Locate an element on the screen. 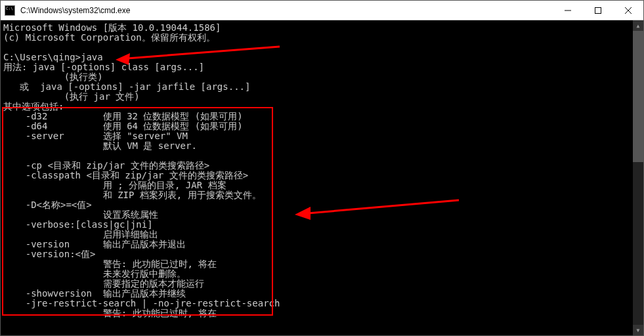  cmd-icon is located at coordinates (10, 10).